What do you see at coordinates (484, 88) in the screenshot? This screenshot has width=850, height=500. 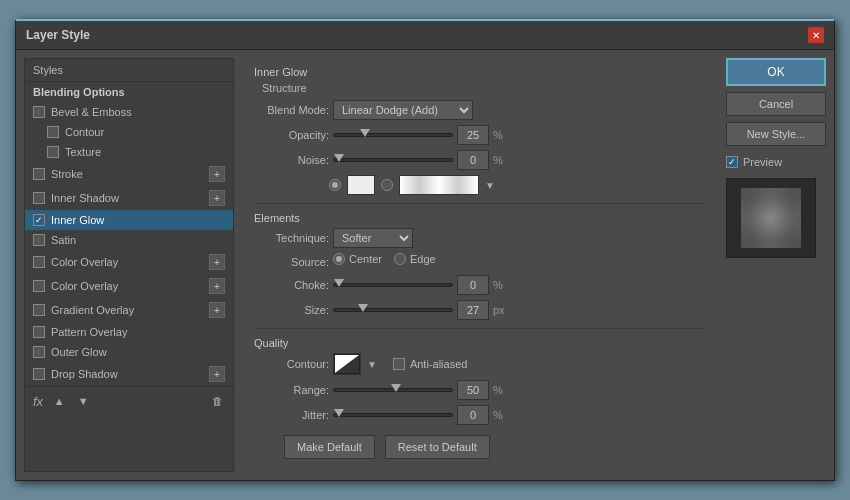 I see `structure-subtitle: Structure` at bounding box center [484, 88].